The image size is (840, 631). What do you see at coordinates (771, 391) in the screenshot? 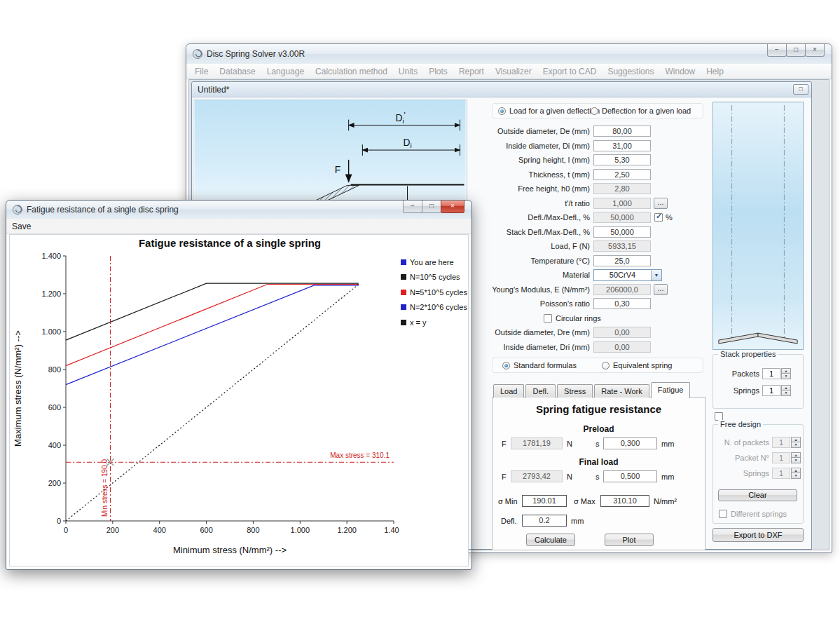
I see `springs-input: 1` at bounding box center [771, 391].